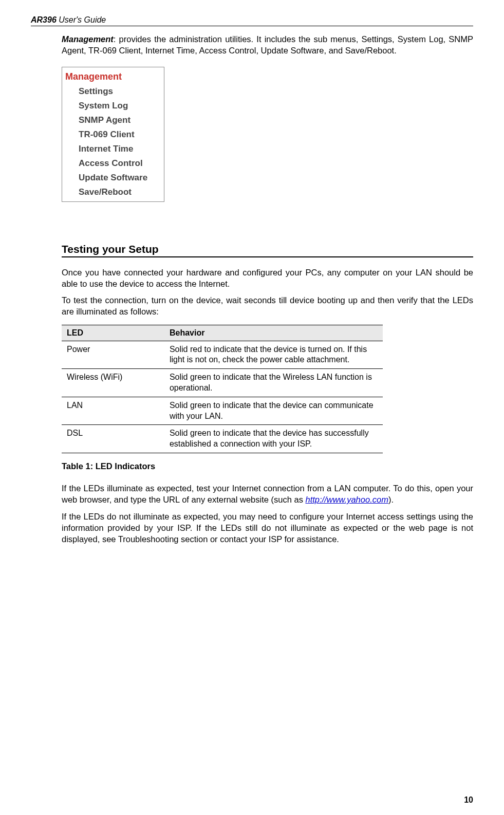 The width and height of the screenshot is (504, 815). I want to click on menu-title: Management, so click(106, 77).